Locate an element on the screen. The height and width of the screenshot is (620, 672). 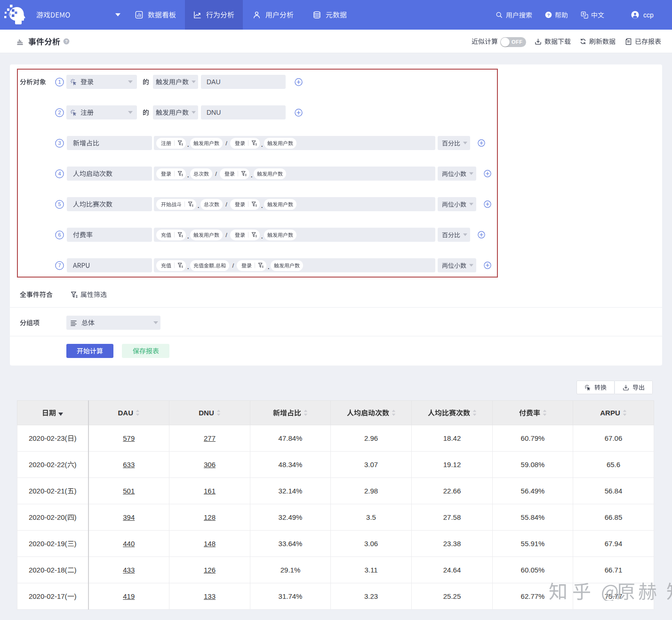
svg-text: 3 is located at coordinates (59, 143).